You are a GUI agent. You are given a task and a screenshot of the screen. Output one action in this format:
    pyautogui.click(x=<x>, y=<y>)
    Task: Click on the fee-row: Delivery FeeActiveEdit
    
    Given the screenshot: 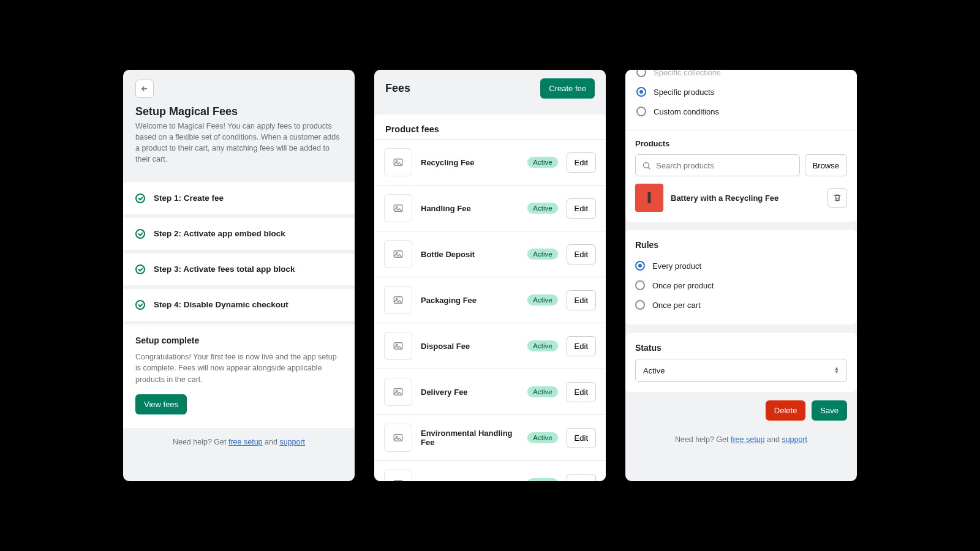 What is the action you would take?
    pyautogui.click(x=490, y=392)
    